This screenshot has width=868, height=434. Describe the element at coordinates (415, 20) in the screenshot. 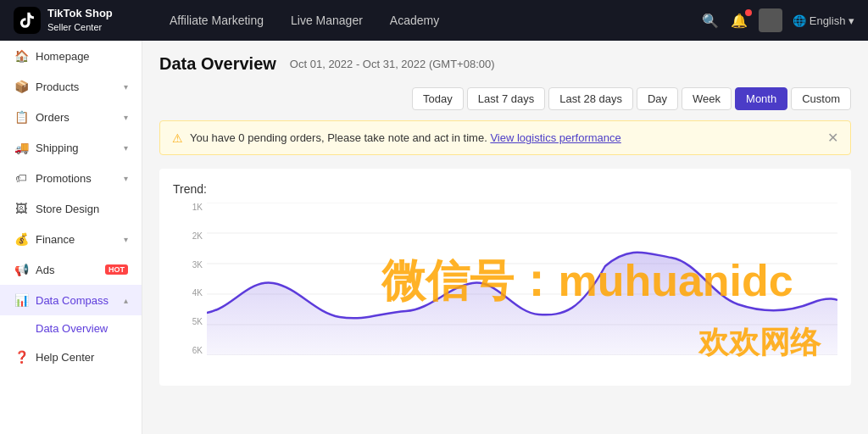

I see `nav-academy: Academy` at that location.